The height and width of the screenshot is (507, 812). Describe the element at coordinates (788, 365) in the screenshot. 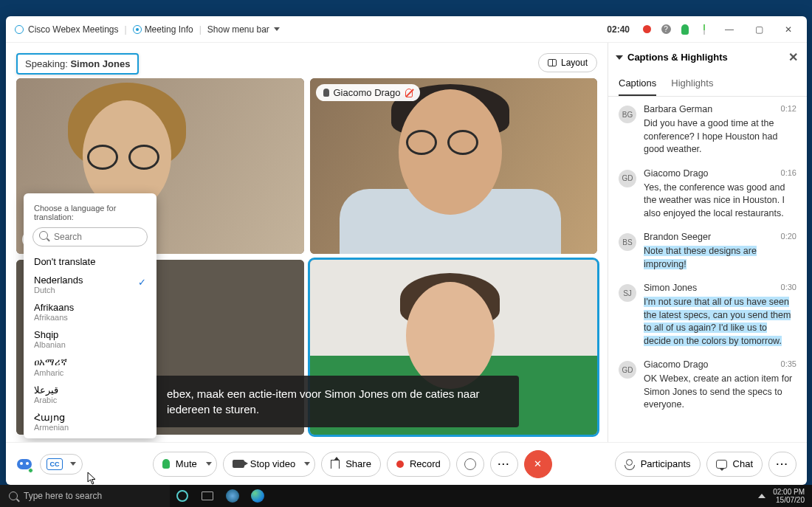

I see `caption-time: 0:35` at that location.